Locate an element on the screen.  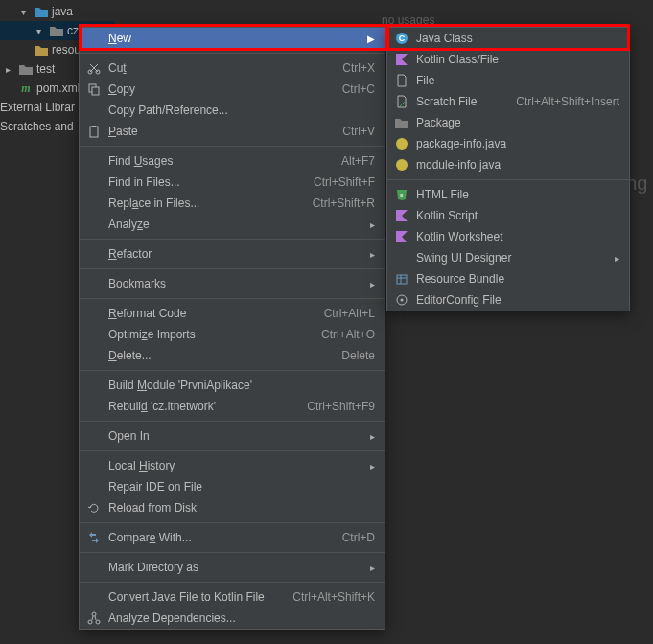
paste-icon is located at coordinates (94, 131).